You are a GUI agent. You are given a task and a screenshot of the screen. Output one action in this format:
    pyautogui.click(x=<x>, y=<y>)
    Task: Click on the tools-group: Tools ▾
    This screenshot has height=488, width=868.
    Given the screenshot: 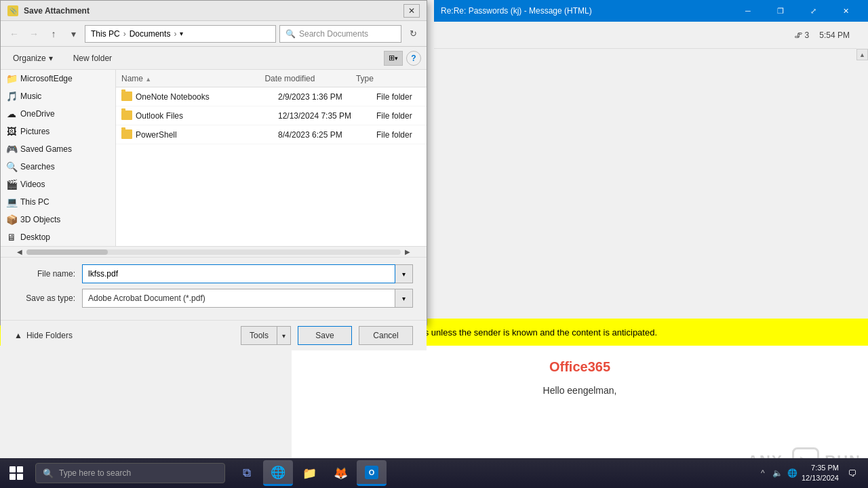 What is the action you would take?
    pyautogui.click(x=266, y=336)
    